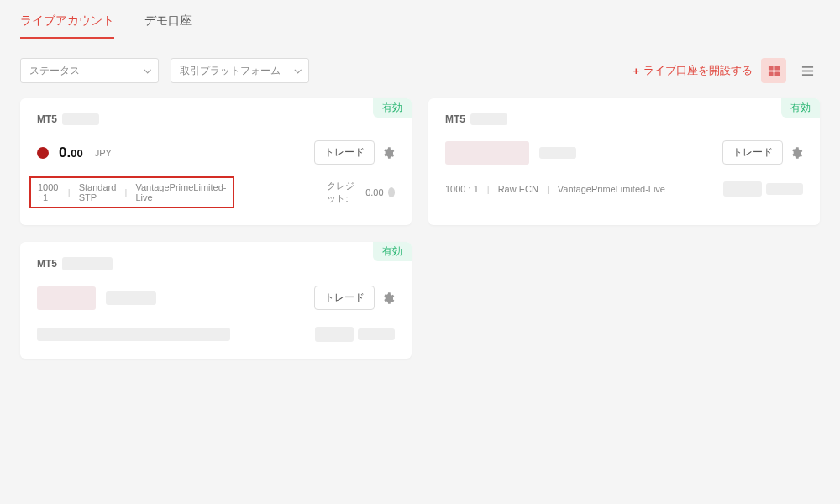  Describe the element at coordinates (774, 71) in the screenshot. I see `grid-icon` at that location.